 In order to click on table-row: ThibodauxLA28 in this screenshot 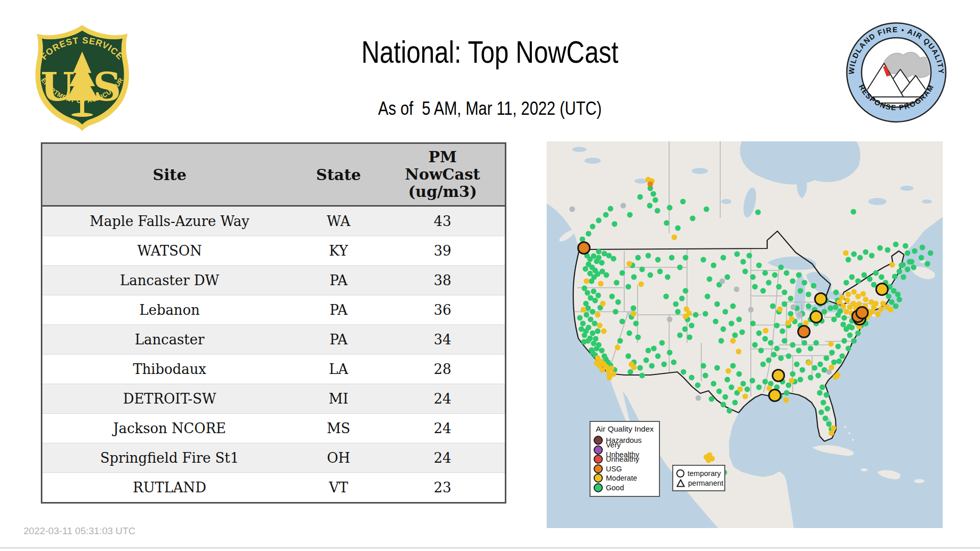, I will do `click(274, 369)`.